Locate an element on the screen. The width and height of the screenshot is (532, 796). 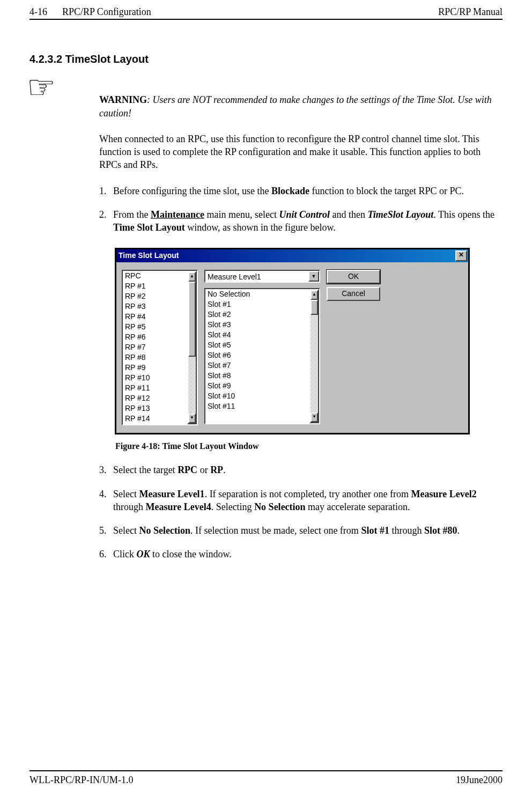
header-left: 4-16 RPC/RP Configuration is located at coordinates (90, 12).